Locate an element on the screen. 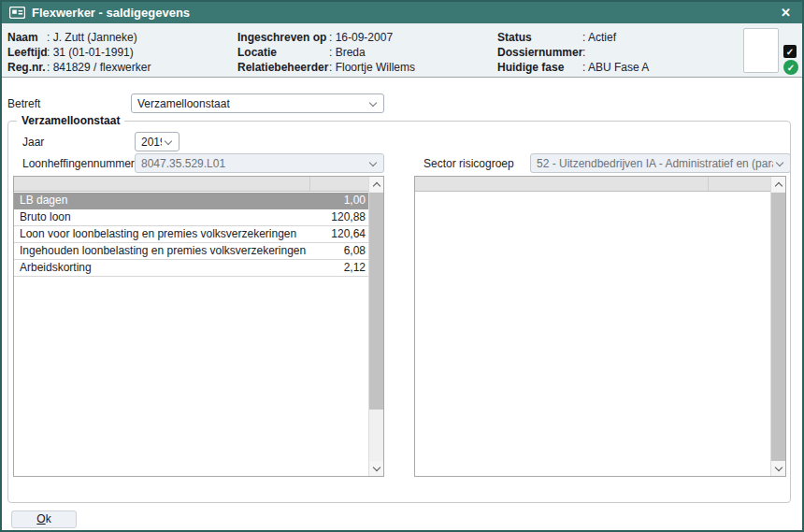 Image resolution: width=804 pixels, height=532 pixels. info-value: : 841829 / flexwerker is located at coordinates (99, 67).